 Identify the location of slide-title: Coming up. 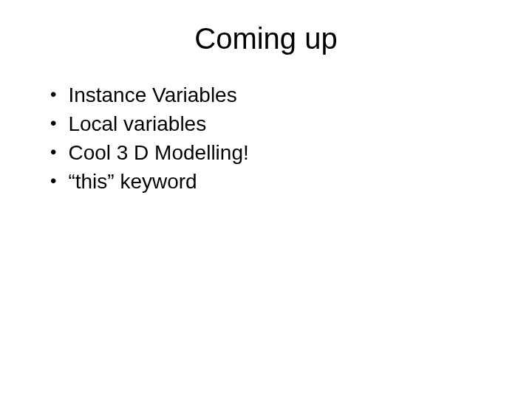
(266, 38).